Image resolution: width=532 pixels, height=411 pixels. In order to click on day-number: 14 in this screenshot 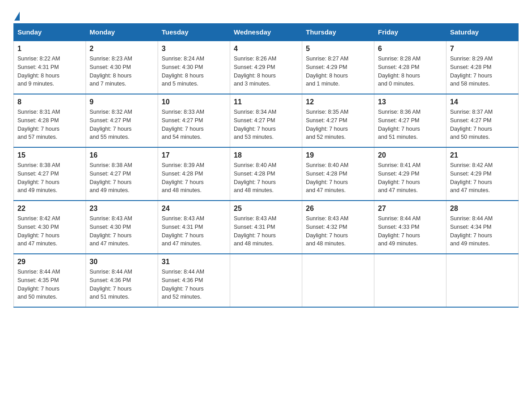, I will do `click(482, 102)`.